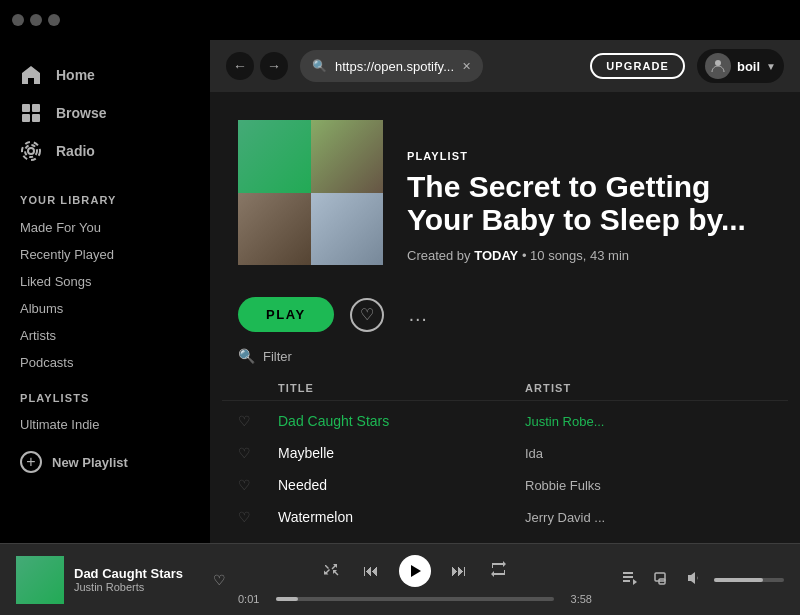 The height and width of the screenshot is (615, 800). What do you see at coordinates (662, 580) in the screenshot?
I see `devices-button` at bounding box center [662, 580].